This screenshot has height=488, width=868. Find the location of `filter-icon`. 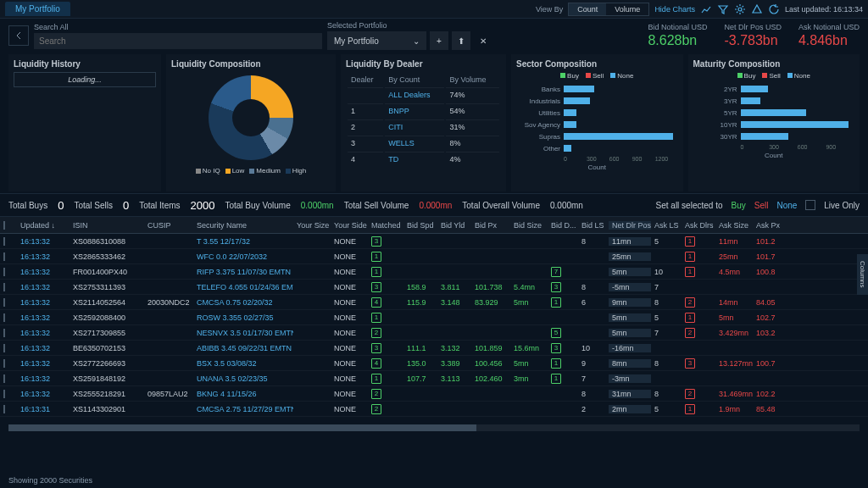

filter-icon is located at coordinates (723, 9).